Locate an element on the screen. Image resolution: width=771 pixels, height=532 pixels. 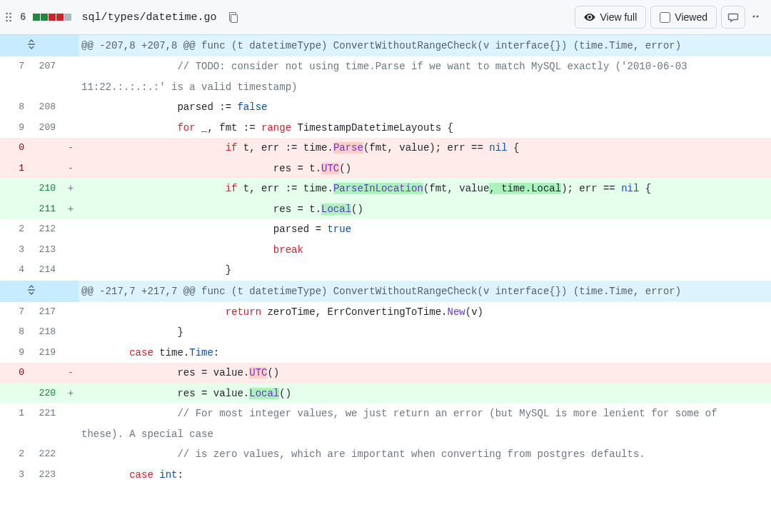
line-num-new: 214 is located at coordinates (47, 270).